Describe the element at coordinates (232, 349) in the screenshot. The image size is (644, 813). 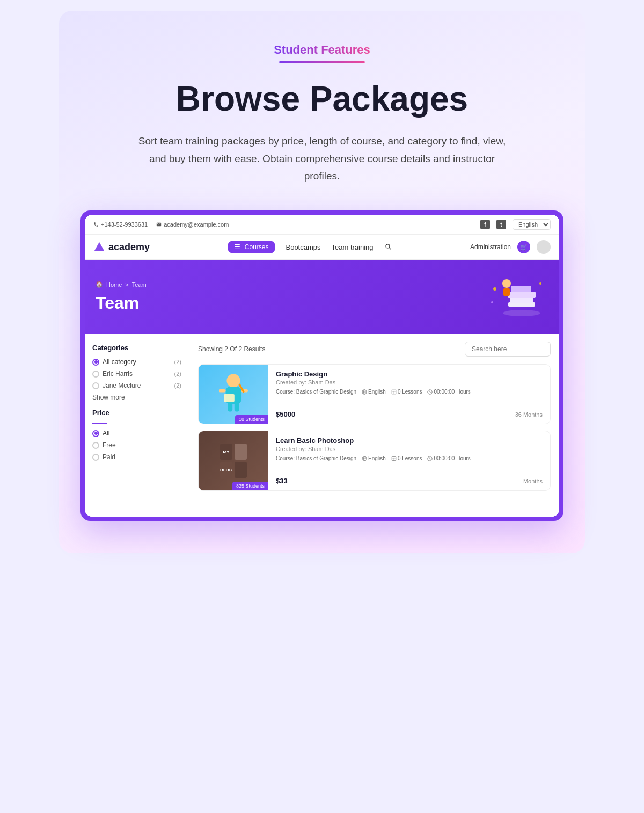
I see `results-count: Showing 2 Of 2 Results` at that location.